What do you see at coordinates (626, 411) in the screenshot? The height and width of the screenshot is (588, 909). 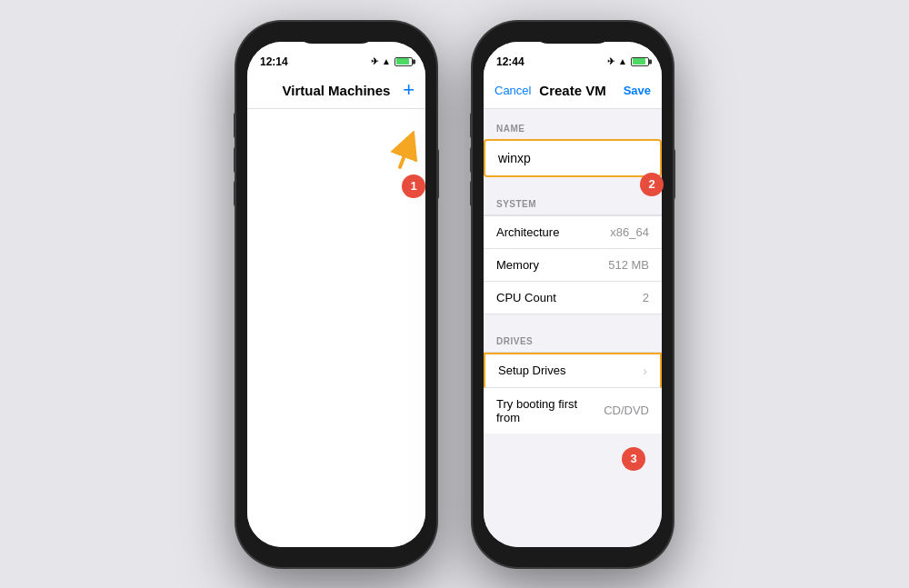 I see `try-booting-value: CD/DVD` at bounding box center [626, 411].